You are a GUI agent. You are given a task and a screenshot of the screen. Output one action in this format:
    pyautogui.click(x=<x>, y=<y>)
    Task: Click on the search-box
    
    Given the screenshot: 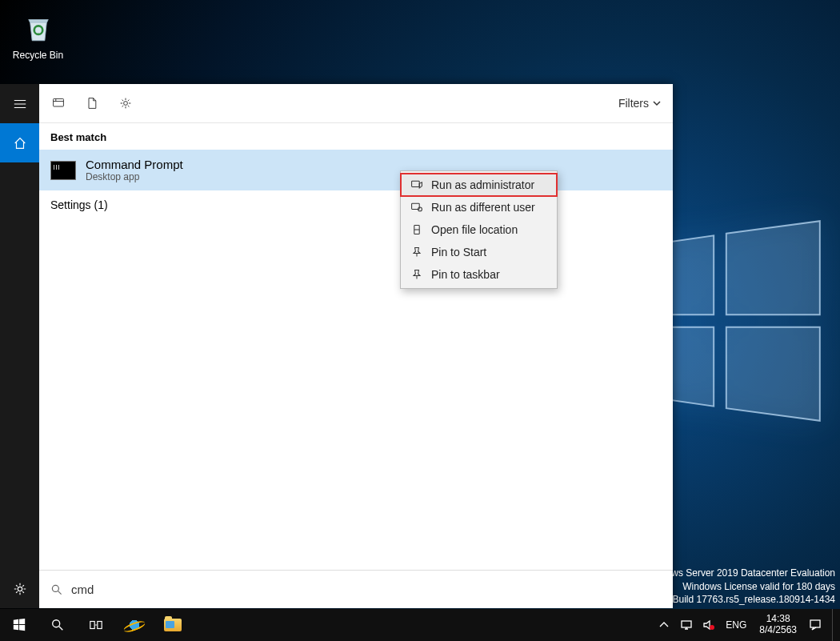 What is the action you would take?
    pyautogui.click(x=356, y=589)
    